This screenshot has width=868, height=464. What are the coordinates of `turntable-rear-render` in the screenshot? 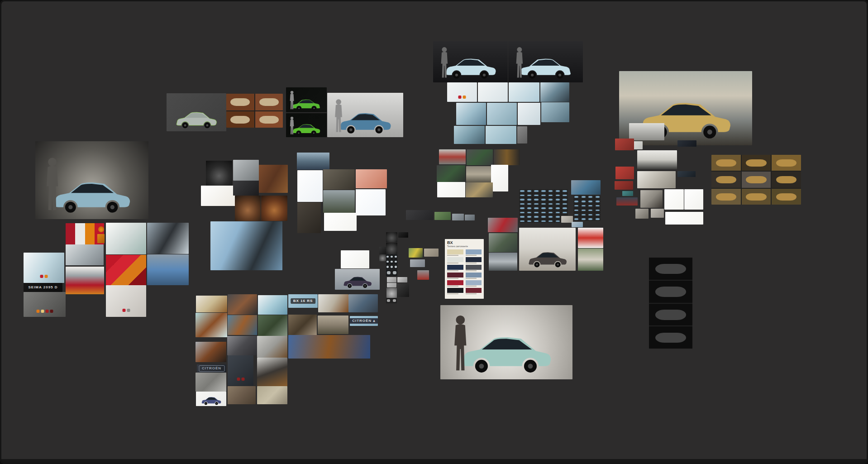 It's located at (546, 62).